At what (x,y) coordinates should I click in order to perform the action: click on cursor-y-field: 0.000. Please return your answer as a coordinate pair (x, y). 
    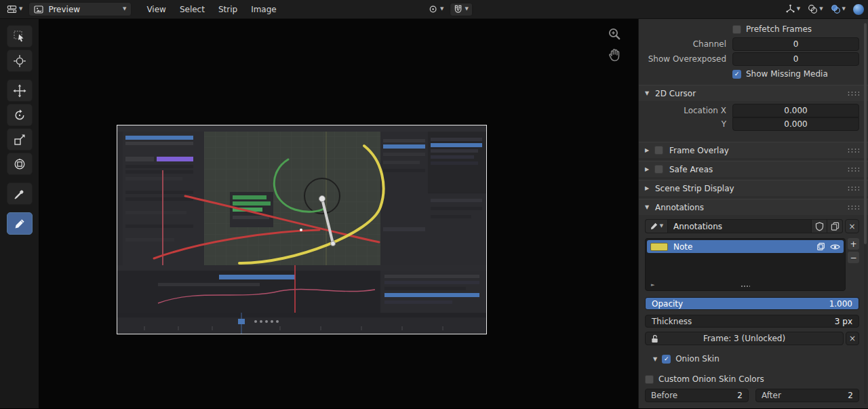
    Looking at the image, I should click on (796, 124).